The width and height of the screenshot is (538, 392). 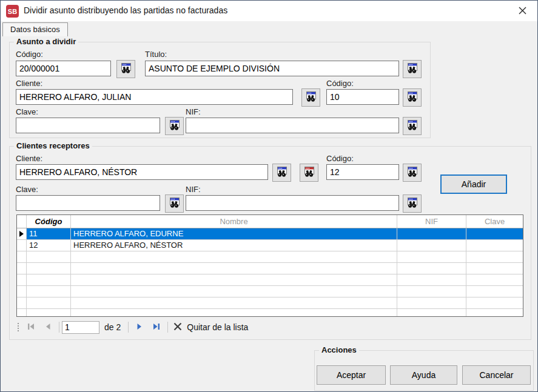 I want to click on lookup-codigo-receptor-button, so click(x=412, y=173).